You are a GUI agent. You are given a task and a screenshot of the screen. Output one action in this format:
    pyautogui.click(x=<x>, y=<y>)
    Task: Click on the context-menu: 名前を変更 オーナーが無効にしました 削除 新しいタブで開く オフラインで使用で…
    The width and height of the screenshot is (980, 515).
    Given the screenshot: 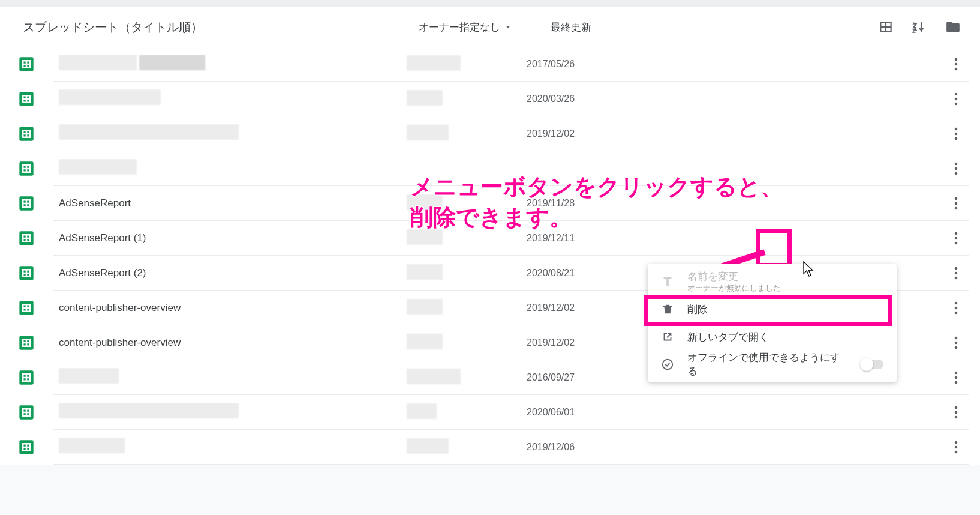 What is the action you would take?
    pyautogui.click(x=772, y=323)
    